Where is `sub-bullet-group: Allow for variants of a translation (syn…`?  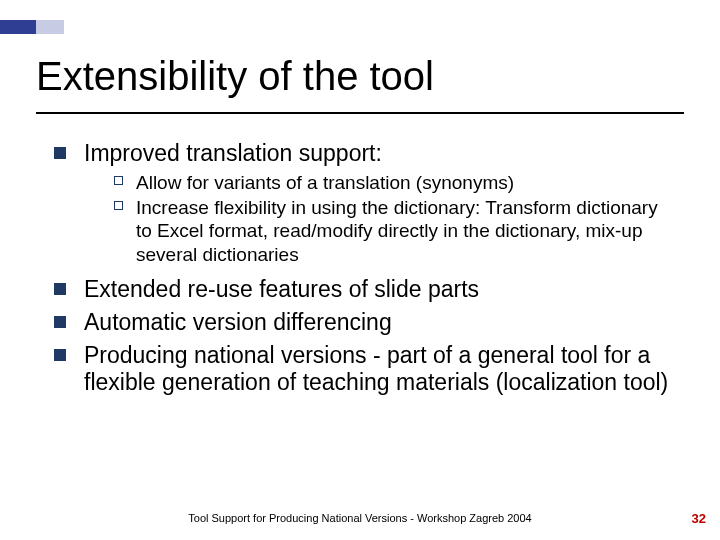 sub-bullet-group: Allow for variants of a translation (syn… is located at coordinates (392, 218).